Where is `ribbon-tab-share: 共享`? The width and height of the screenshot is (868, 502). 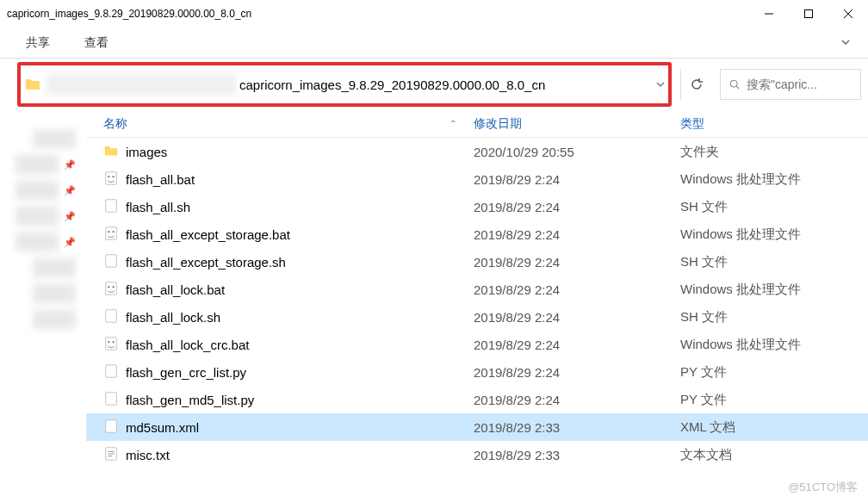 ribbon-tab-share: 共享 is located at coordinates (38, 43).